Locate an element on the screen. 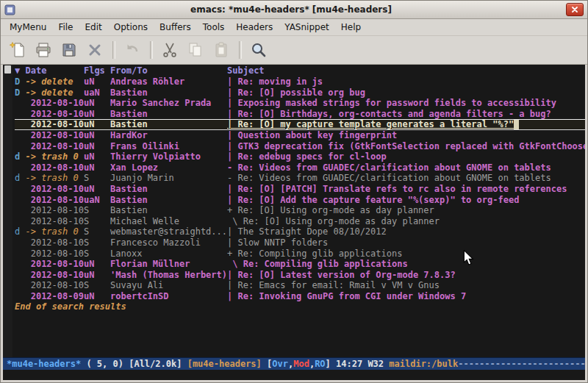  subject-cell: | Re: [O] Add the capture feature "%(sex… is located at coordinates (373, 200).